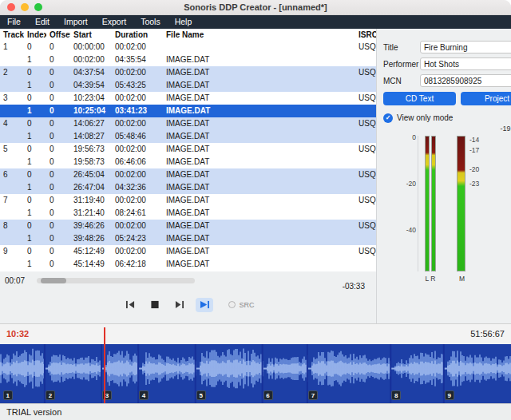  I want to click on table-row: 30010:23:0400:02:00IMAGE.DATUSQ, so click(188, 98).